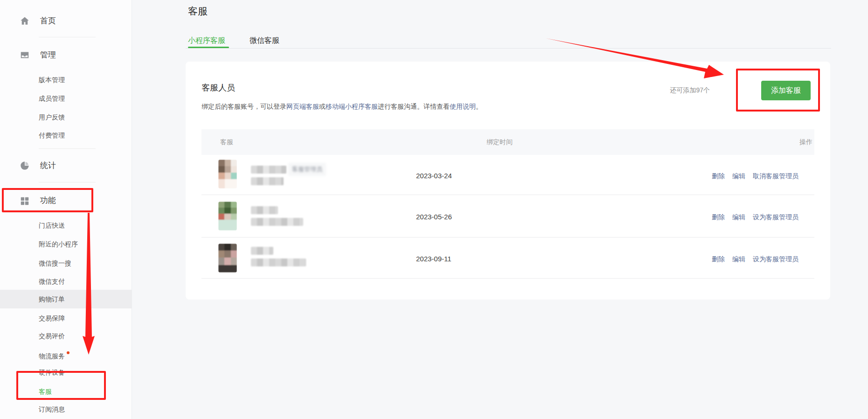 The image size is (868, 419). What do you see at coordinates (25, 55) in the screenshot?
I see `inbox-icon` at bounding box center [25, 55].